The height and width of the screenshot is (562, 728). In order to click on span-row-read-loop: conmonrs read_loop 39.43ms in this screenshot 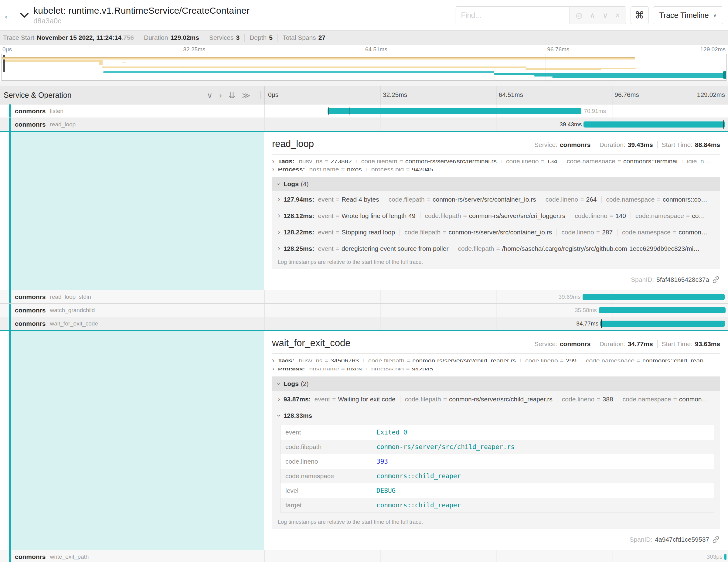, I will do `click(364, 124)`.